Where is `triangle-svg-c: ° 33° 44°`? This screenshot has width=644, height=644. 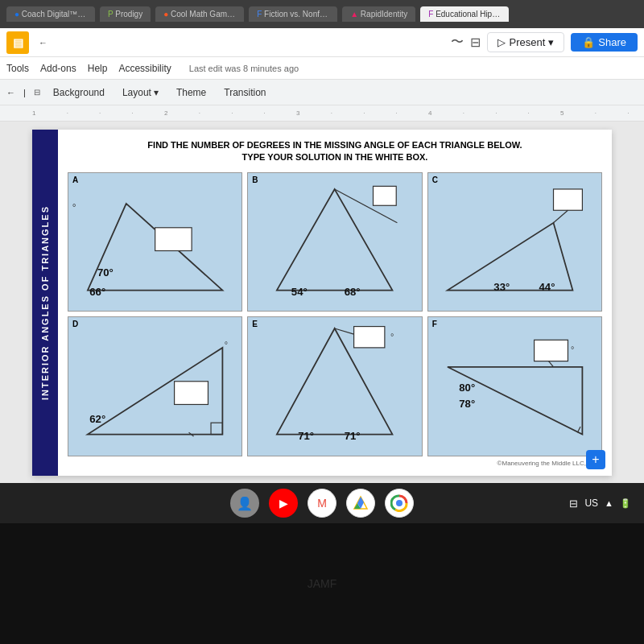 triangle-svg-c: ° 33° 44° is located at coordinates (515, 242).